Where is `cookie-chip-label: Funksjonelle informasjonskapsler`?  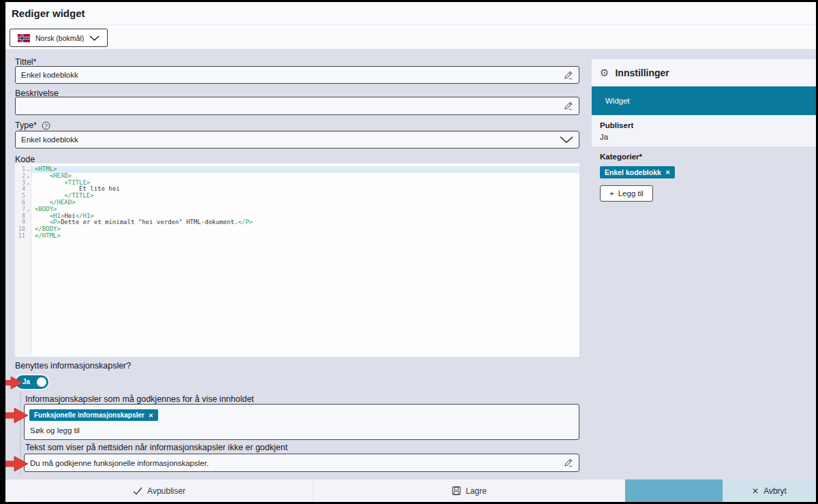 cookie-chip-label: Funksjonelle informasjonskapsler is located at coordinates (89, 415).